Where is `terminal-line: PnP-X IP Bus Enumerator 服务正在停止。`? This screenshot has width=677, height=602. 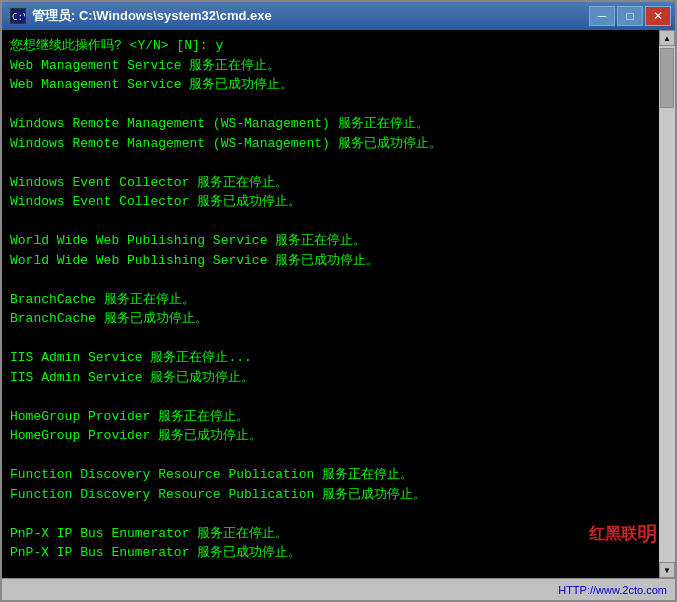
terminal-line: PnP-X IP Bus Enumerator 服务正在停止。 is located at coordinates (330, 534).